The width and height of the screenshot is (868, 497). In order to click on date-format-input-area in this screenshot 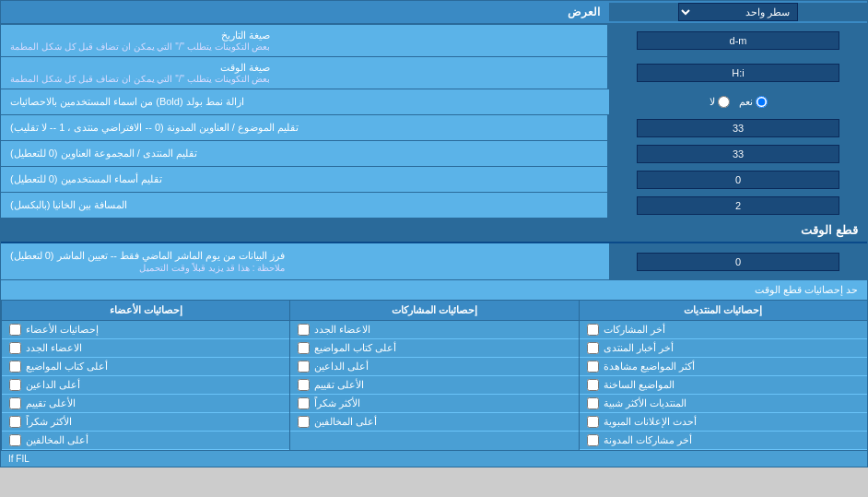, I will do `click(738, 41)`.